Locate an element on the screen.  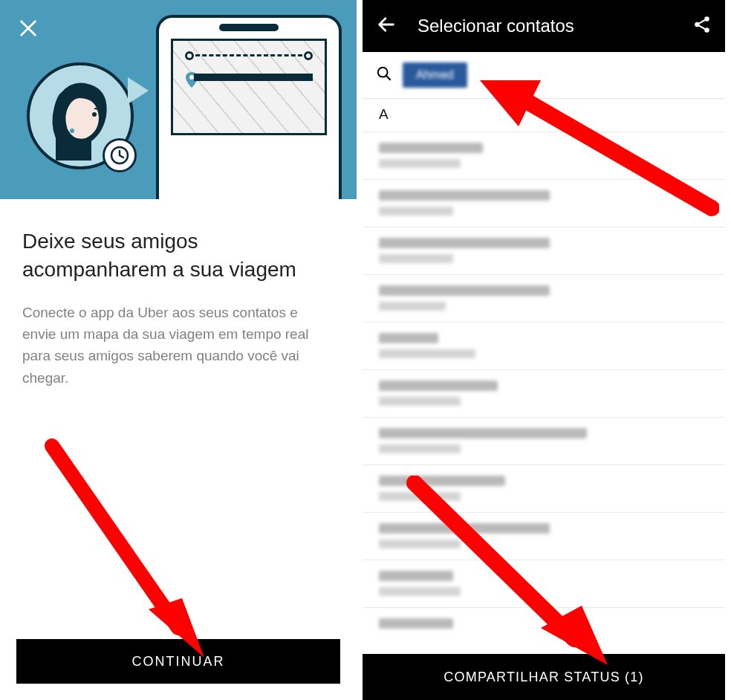
intro-description: Conecte o app da Uber aos seus contatos … is located at coordinates (178, 346).